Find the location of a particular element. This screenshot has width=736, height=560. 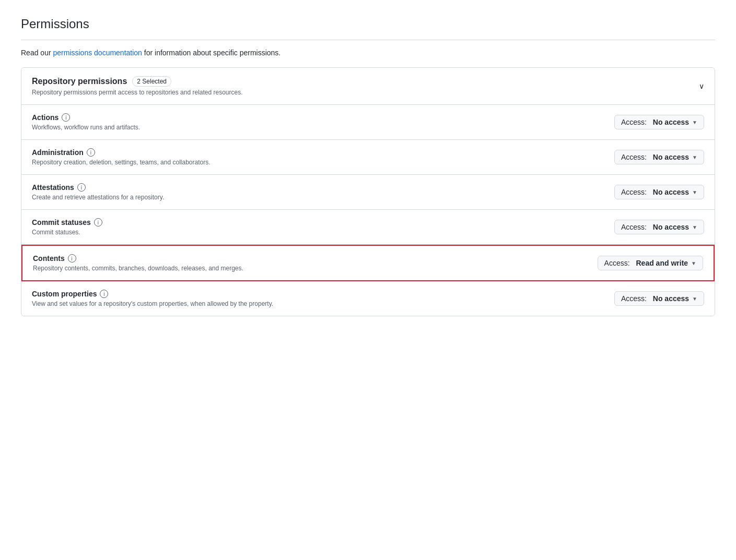

intro-text: Read our permissions documentation for i… is located at coordinates (368, 53).